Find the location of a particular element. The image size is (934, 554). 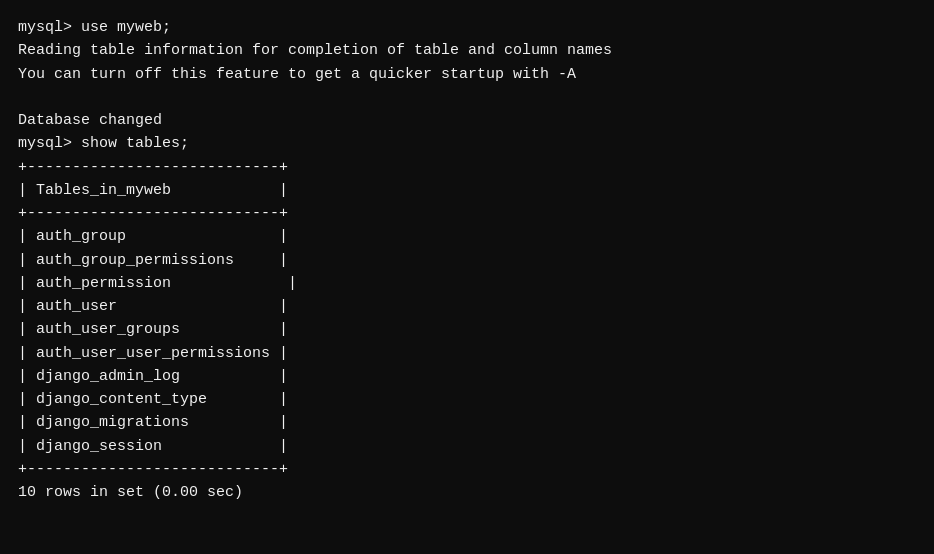

terminal-line-15: | auth_user_user_permissions | is located at coordinates (467, 354).